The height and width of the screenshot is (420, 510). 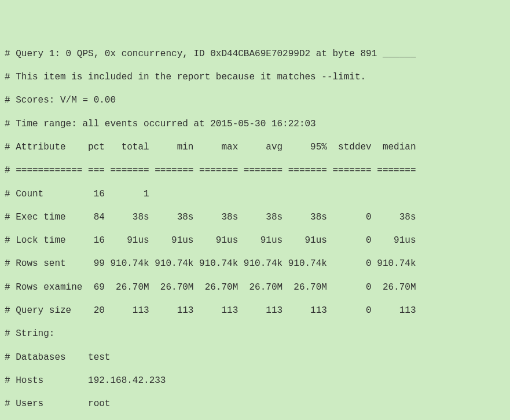 I want to click on rows-examine-row: # Rows examine 69 26.70M 26.70M 26.70M 2…, so click(x=255, y=287).